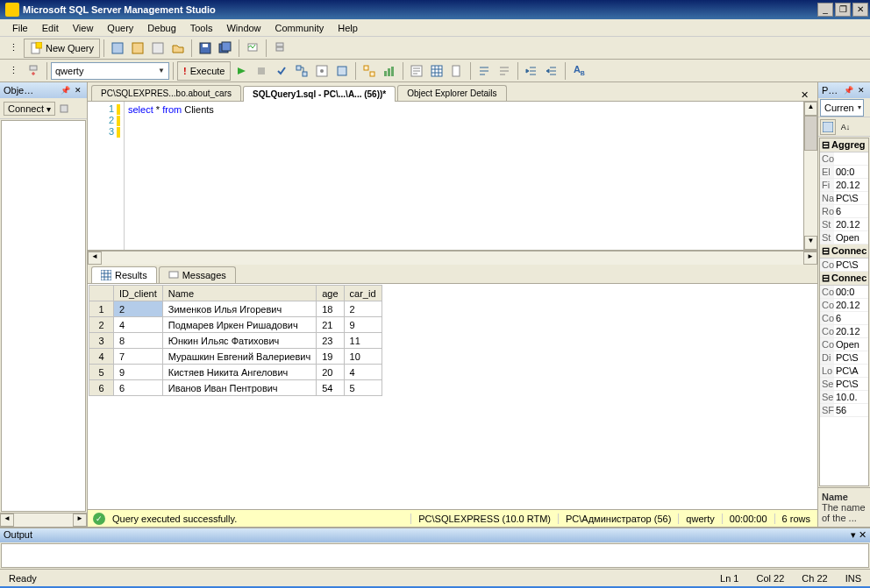 The height and width of the screenshot is (588, 870). Describe the element at coordinates (167, 93) in the screenshot. I see `document-tab: PC\SQLEXPRES...bo.about_cars` at that location.